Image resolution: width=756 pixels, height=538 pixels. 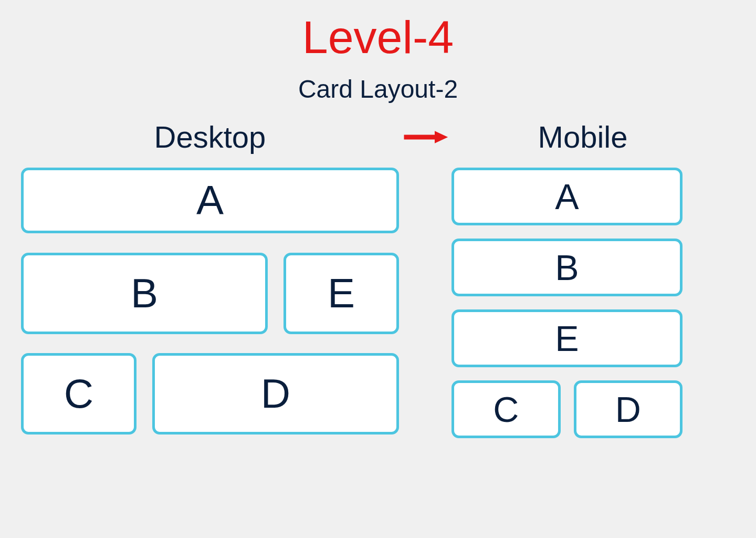 What do you see at coordinates (276, 394) in the screenshot?
I see `desktop-card-d: D` at bounding box center [276, 394].